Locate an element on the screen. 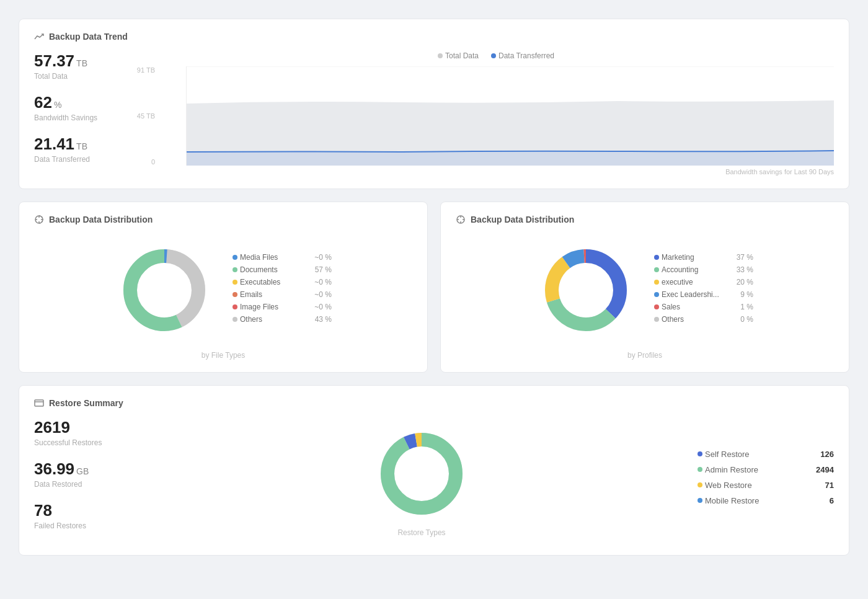 This screenshot has width=868, height=599. admin-restore-dot is located at coordinates (700, 469).